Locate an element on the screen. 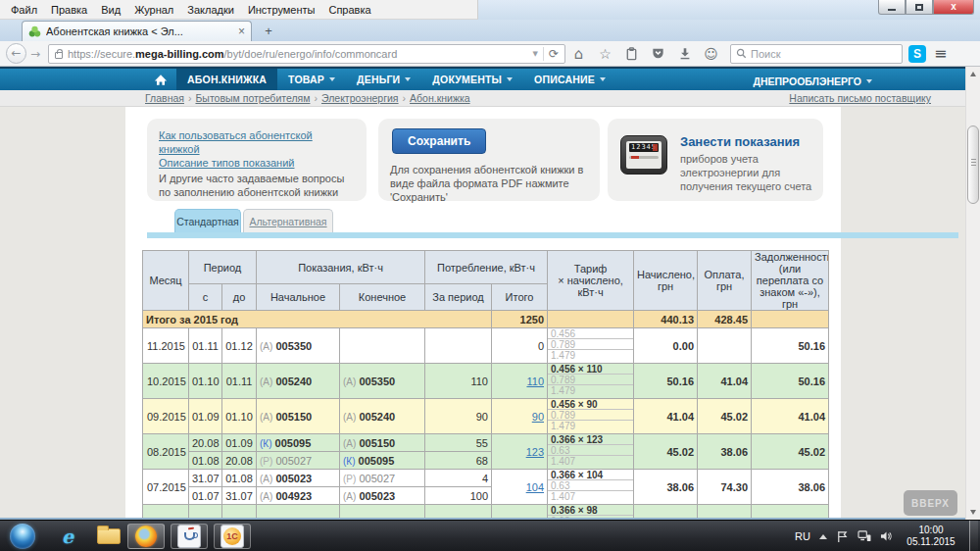 This screenshot has height=551, width=980. summary-label: Итого за 2015 год is located at coordinates (318, 320).